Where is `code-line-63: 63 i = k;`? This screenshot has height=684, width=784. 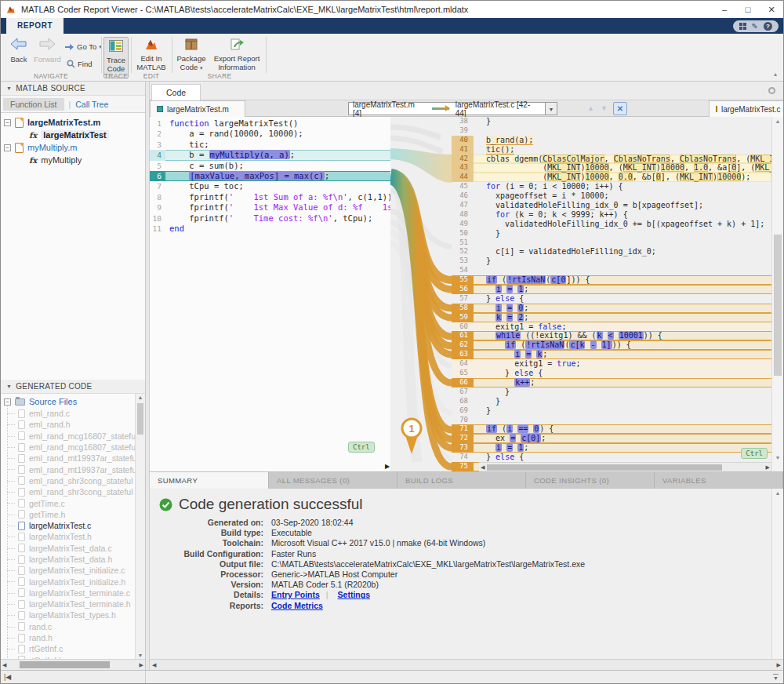
code-line-63: 63 i = k; is located at coordinates (612, 355).